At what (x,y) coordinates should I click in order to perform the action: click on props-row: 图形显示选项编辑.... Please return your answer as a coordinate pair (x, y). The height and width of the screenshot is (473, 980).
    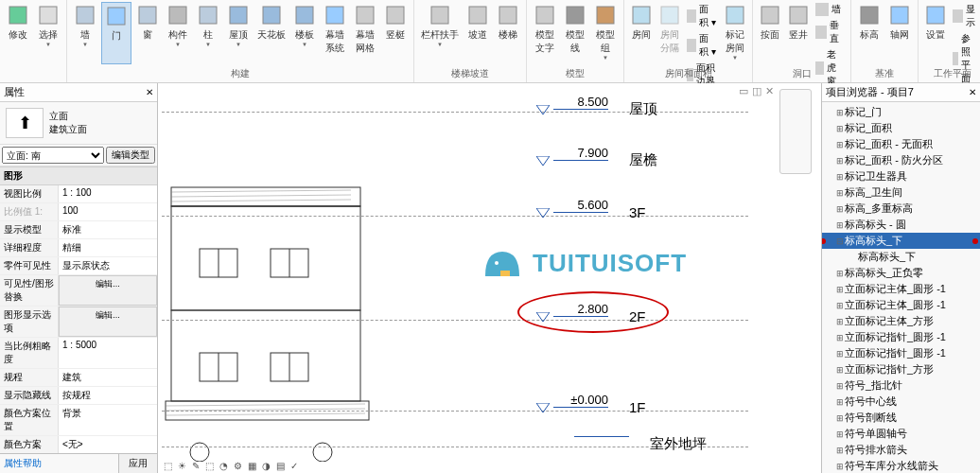
    Looking at the image, I should click on (79, 322).